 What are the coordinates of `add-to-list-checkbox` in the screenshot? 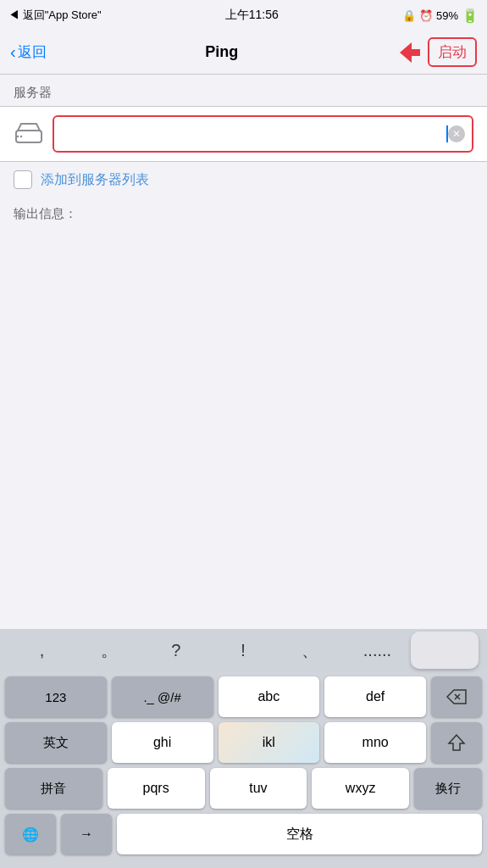 It's located at (23, 180).